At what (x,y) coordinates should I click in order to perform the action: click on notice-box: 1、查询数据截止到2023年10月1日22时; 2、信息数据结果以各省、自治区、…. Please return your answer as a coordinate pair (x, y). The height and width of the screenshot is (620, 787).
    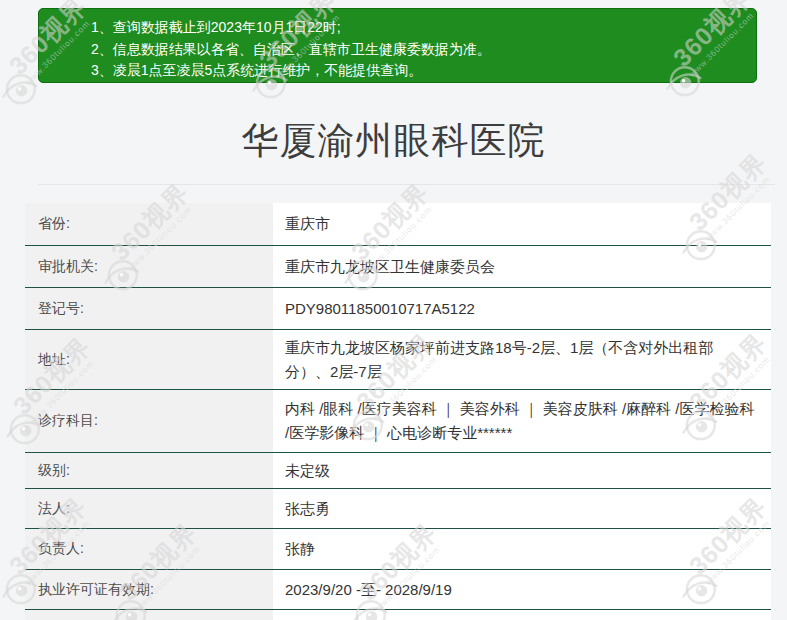
    Looking at the image, I should click on (398, 46).